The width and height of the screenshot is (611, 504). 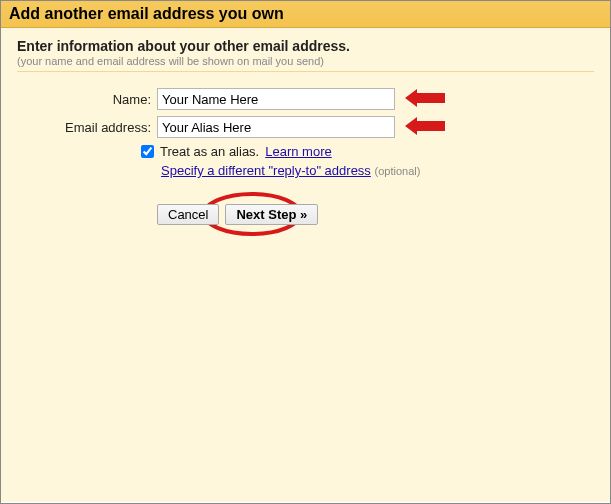 What do you see at coordinates (306, 72) in the screenshot?
I see `divider` at bounding box center [306, 72].